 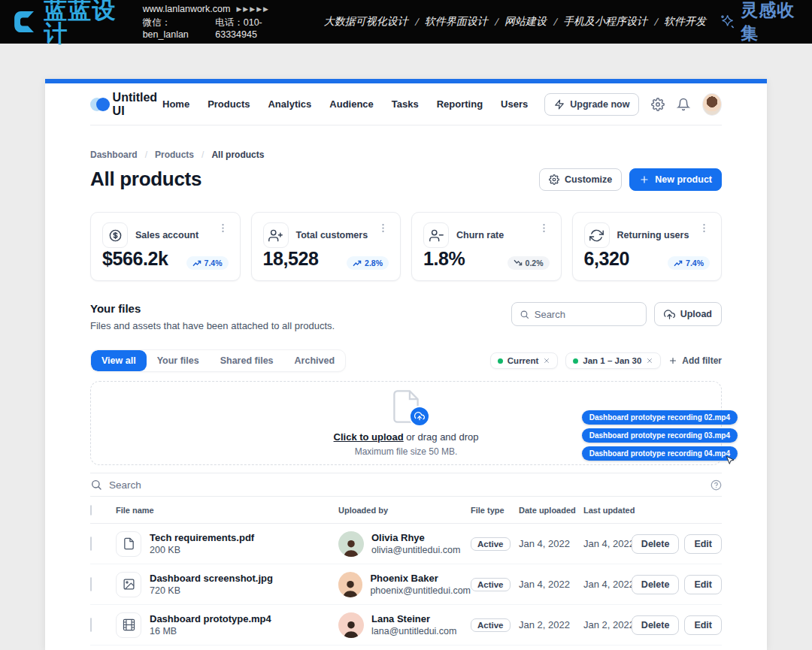 What do you see at coordinates (406, 485) in the screenshot?
I see `table-search` at bounding box center [406, 485].